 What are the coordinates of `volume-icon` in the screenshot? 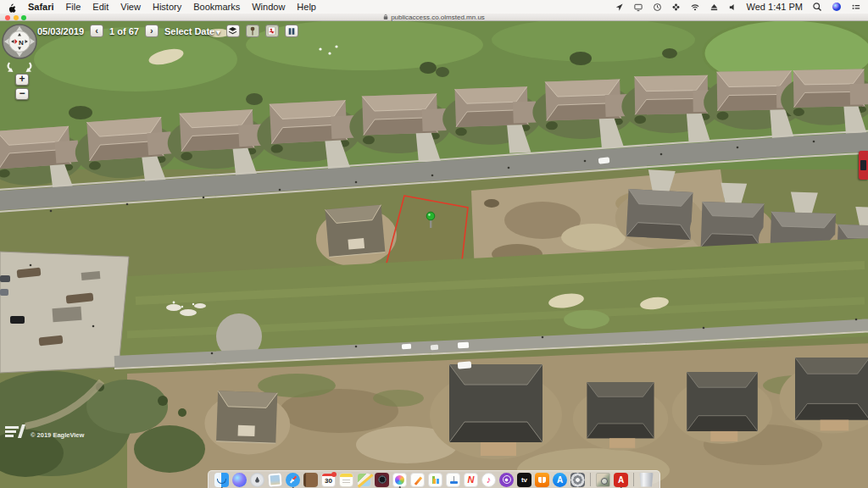 It's located at (732, 7).